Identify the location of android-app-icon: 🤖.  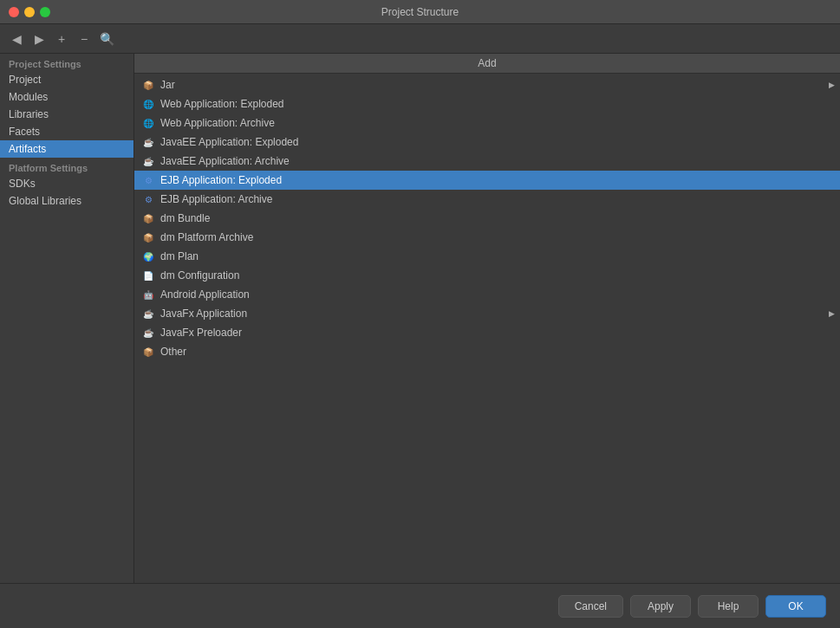
(148, 295).